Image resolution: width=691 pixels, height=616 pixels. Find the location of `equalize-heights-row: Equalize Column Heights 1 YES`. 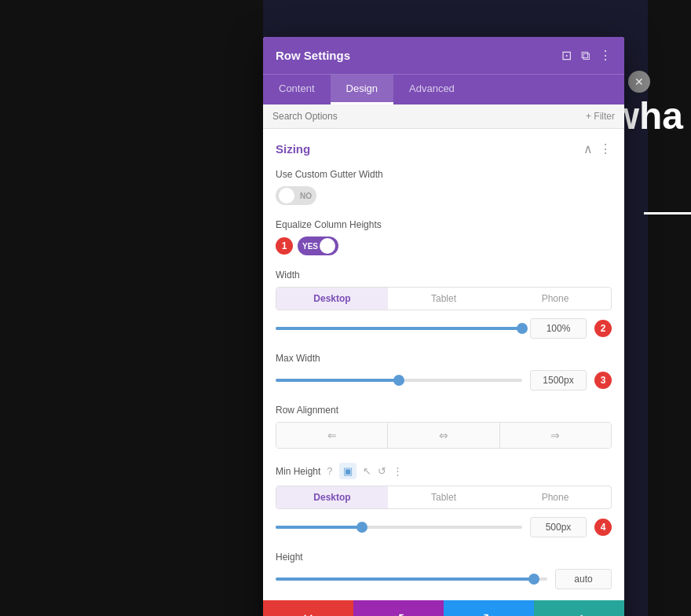

equalize-heights-row: Equalize Column Heights 1 YES is located at coordinates (444, 237).